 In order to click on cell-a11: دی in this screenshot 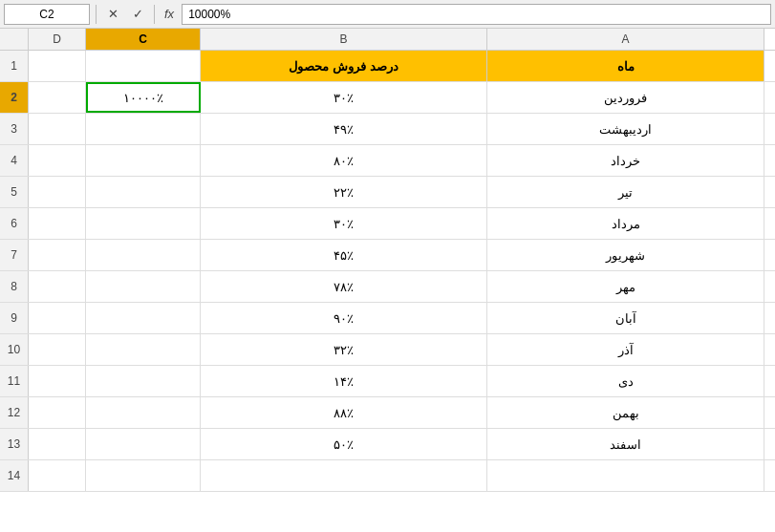, I will do `click(626, 381)`.